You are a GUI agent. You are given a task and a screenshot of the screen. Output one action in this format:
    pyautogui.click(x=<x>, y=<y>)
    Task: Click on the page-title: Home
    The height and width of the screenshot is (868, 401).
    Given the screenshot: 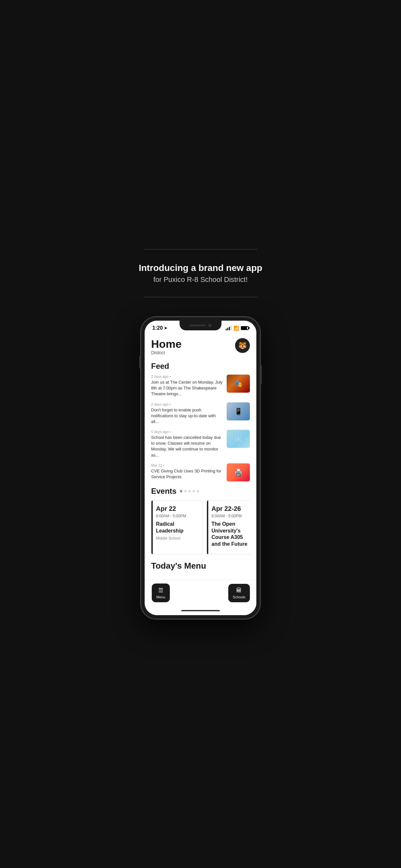 What is the action you would take?
    pyautogui.click(x=166, y=344)
    